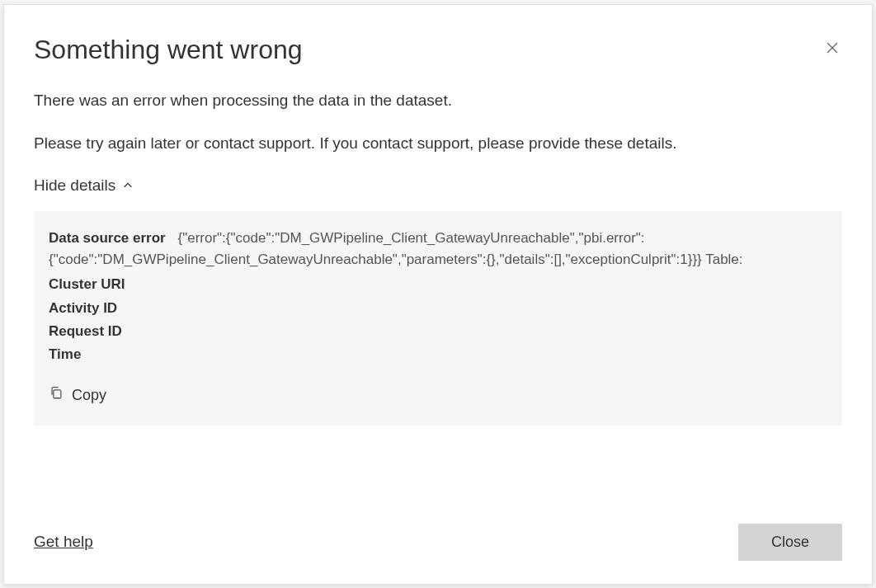 The height and width of the screenshot is (588, 876). I want to click on toggle-details-label: Hide details, so click(74, 186).